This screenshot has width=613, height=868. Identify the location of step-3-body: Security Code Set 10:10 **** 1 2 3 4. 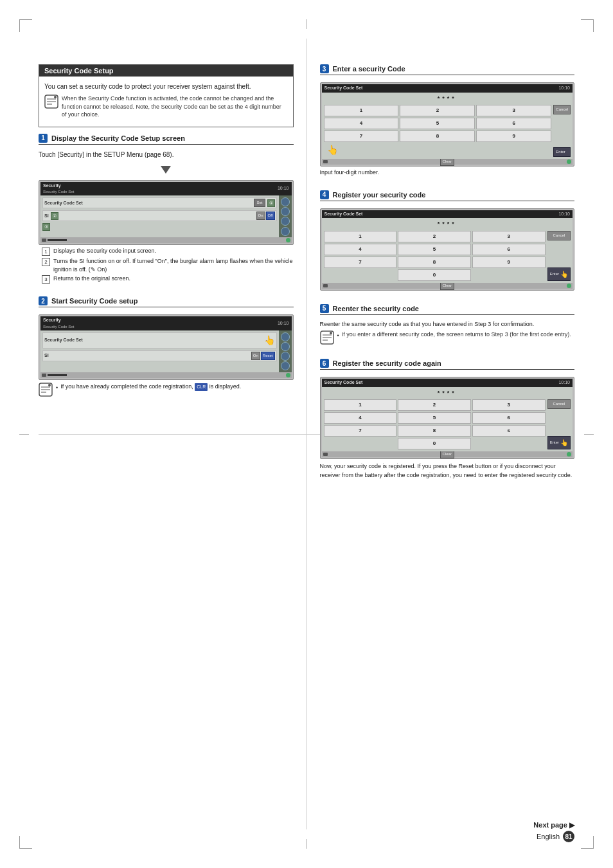
(447, 127).